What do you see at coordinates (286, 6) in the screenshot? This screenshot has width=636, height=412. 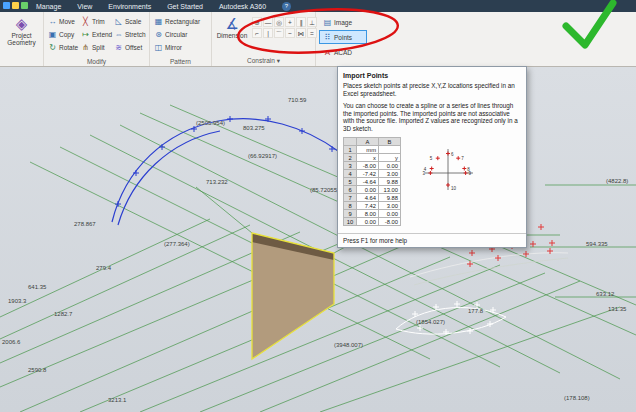 I see `help-icon: ?` at bounding box center [286, 6].